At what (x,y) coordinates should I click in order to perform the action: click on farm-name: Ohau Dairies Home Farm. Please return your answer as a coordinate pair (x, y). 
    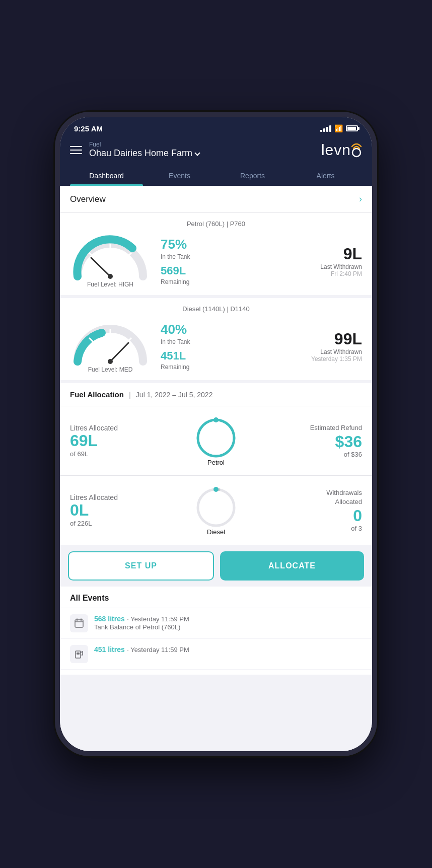
    Looking at the image, I should click on (144, 153).